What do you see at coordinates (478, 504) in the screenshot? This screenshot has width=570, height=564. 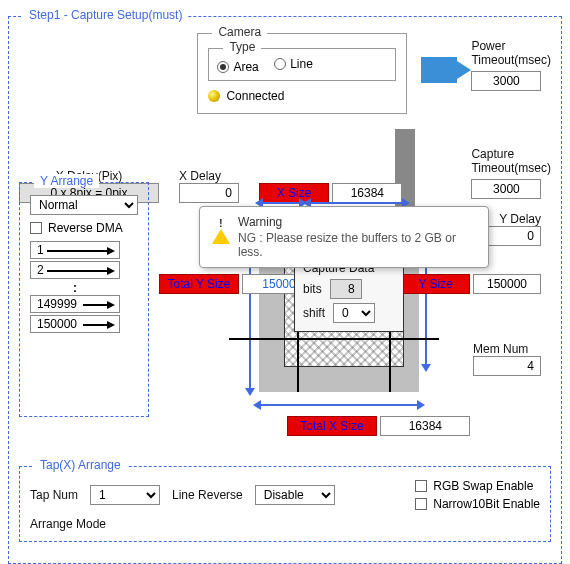 I see `narrow10-checkbox: Narrow10Bit Enable` at bounding box center [478, 504].